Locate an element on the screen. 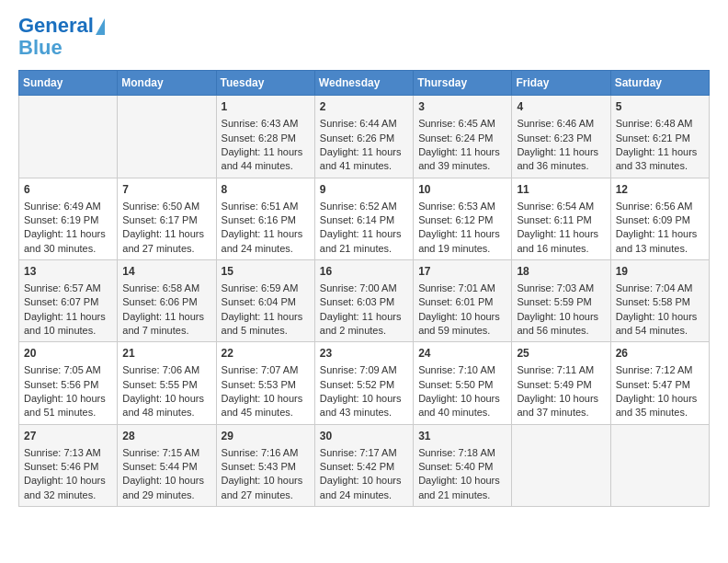  day-number: 16 is located at coordinates (364, 272).